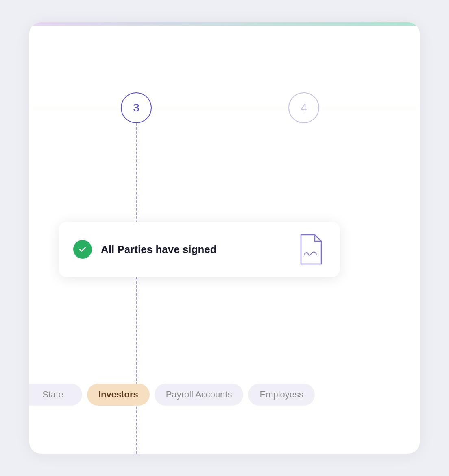  Describe the element at coordinates (304, 108) in the screenshot. I see `step-4-number: 4` at that location.